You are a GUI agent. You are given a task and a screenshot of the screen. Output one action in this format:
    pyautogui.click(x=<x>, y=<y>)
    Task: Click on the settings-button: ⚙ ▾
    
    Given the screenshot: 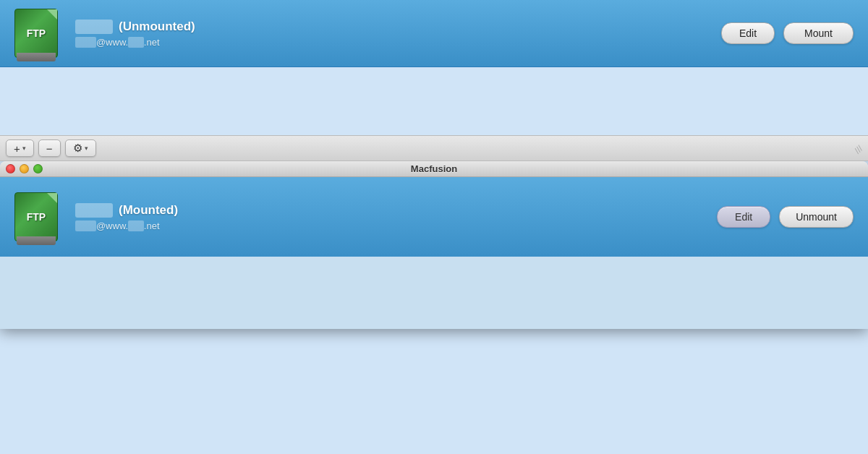 What is the action you would take?
    pyautogui.click(x=81, y=148)
    